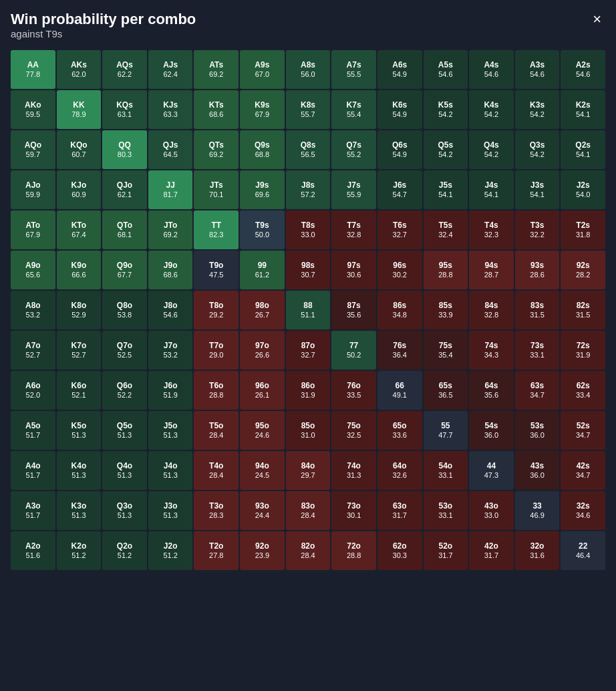  Describe the element at coordinates (537, 230) in the screenshot. I see `grid-cell-t3s: T3s32.2` at that location.